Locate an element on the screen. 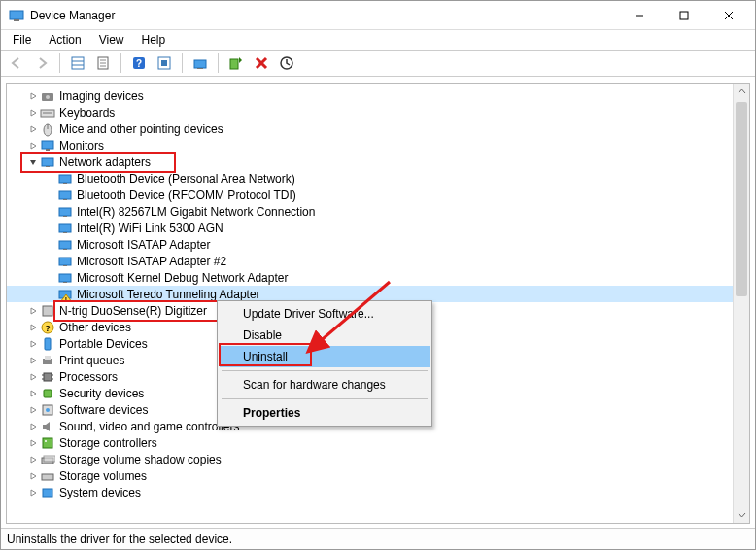  app-icon is located at coordinates (17, 16).